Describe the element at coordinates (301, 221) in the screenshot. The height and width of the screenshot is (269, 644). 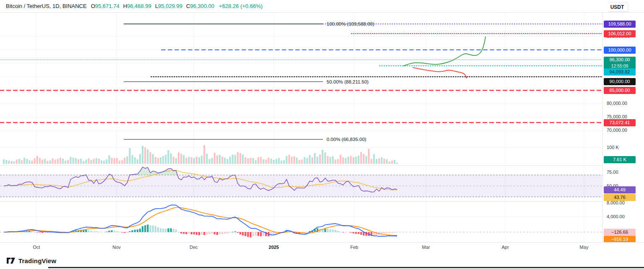
I see `macd-pane` at that location.